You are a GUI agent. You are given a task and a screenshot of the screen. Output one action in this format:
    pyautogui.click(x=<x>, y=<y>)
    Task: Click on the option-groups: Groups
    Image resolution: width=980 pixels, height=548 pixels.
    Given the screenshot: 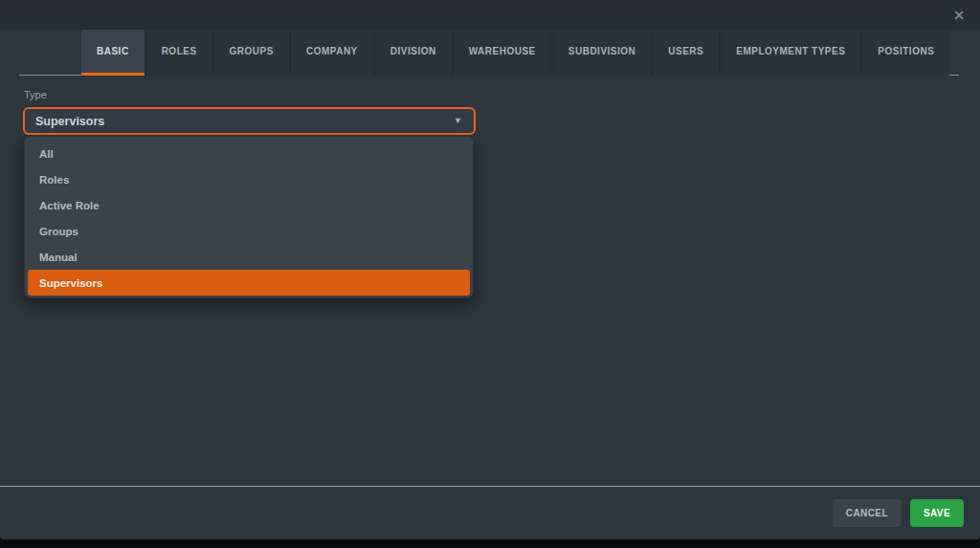 What is the action you would take?
    pyautogui.click(x=249, y=231)
    